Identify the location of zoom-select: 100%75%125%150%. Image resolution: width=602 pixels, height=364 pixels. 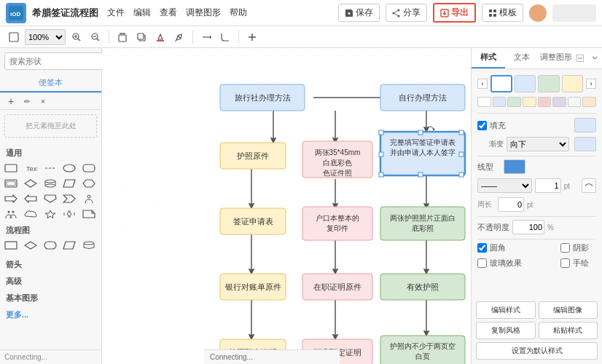
(45, 37).